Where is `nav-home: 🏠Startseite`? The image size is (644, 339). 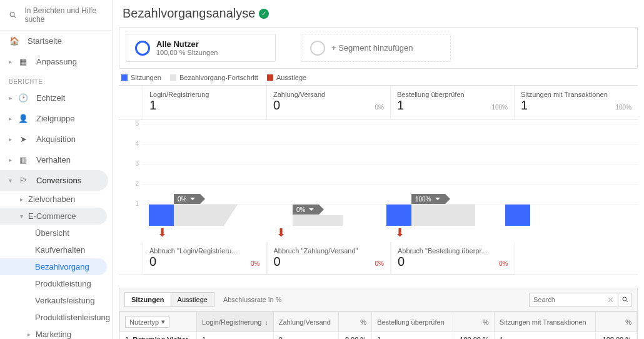
nav-home: 🏠Startseite is located at coordinates (56, 41).